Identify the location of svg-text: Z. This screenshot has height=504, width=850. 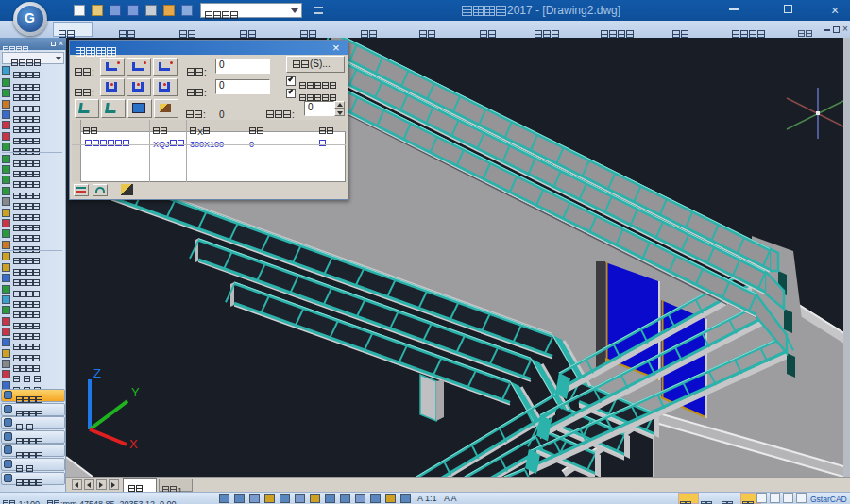
(97, 374).